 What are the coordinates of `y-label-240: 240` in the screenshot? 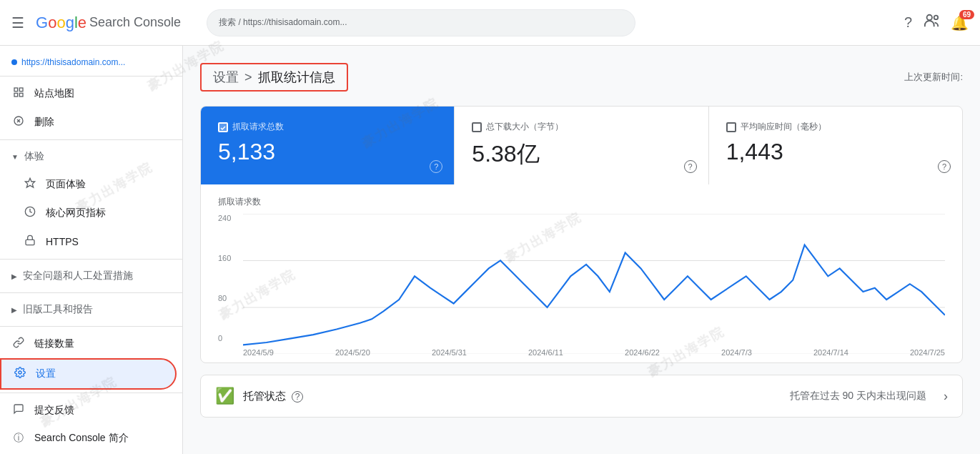 It's located at (229, 218).